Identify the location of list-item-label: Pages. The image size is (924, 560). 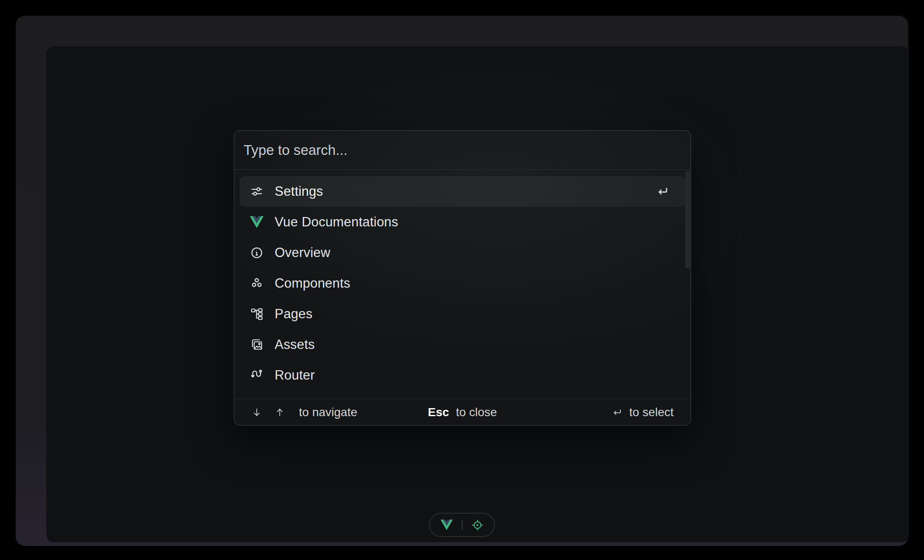
(294, 314).